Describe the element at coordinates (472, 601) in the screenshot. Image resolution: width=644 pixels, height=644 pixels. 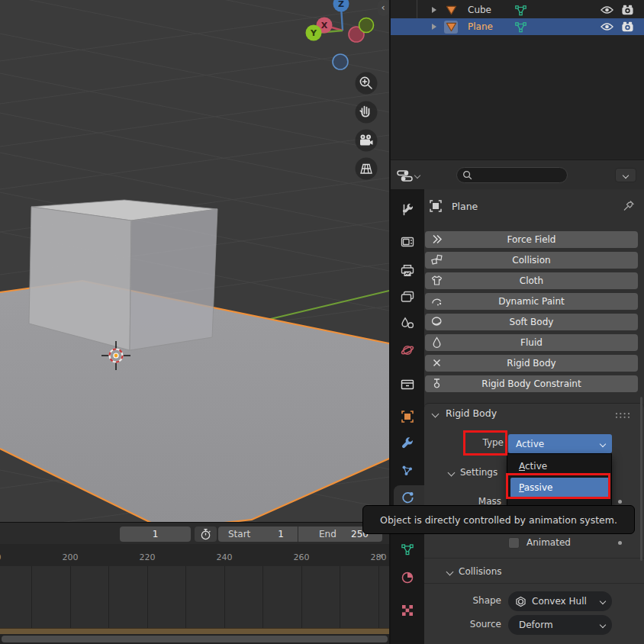
I see `shape-label: Shape` at that location.